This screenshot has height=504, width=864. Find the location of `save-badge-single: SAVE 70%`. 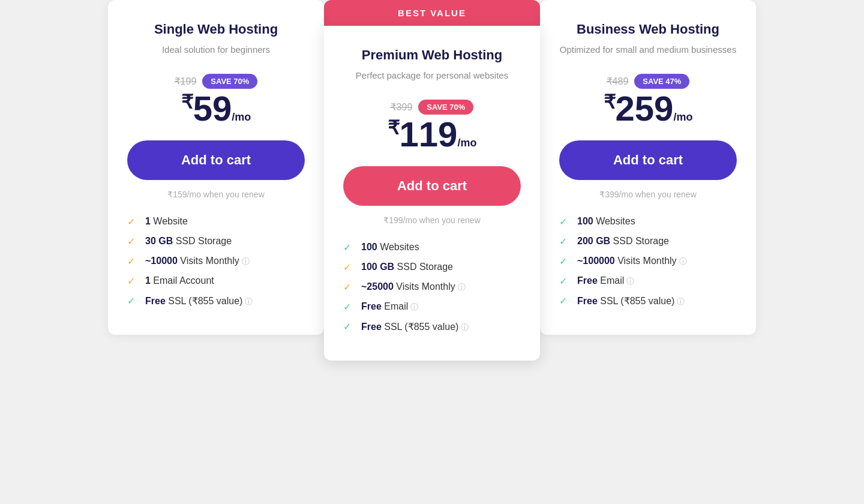

save-badge-single: SAVE 70% is located at coordinates (230, 82).